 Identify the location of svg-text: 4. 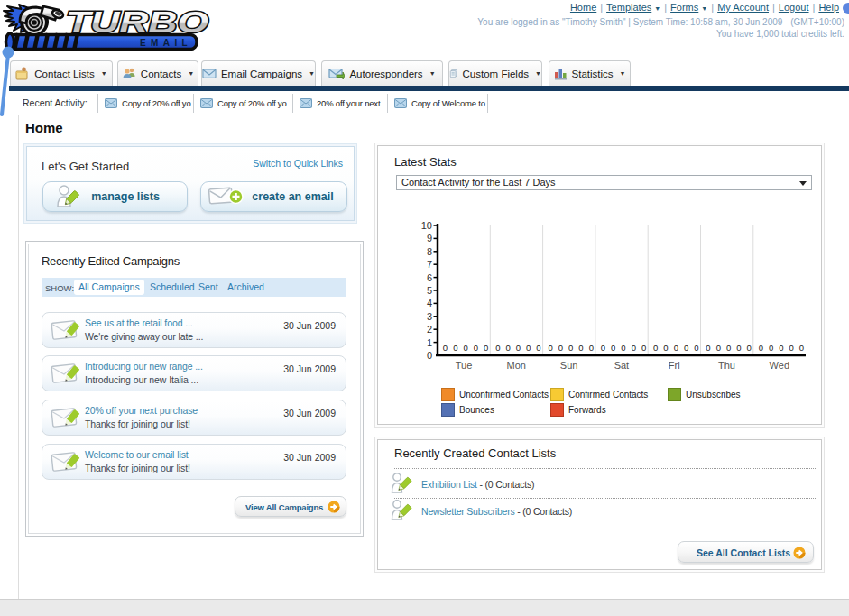
(429, 303).